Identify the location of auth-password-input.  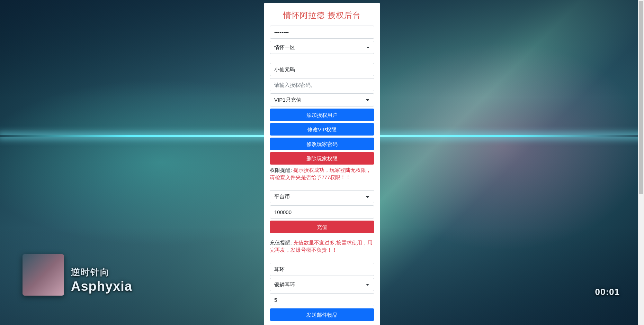
(322, 85).